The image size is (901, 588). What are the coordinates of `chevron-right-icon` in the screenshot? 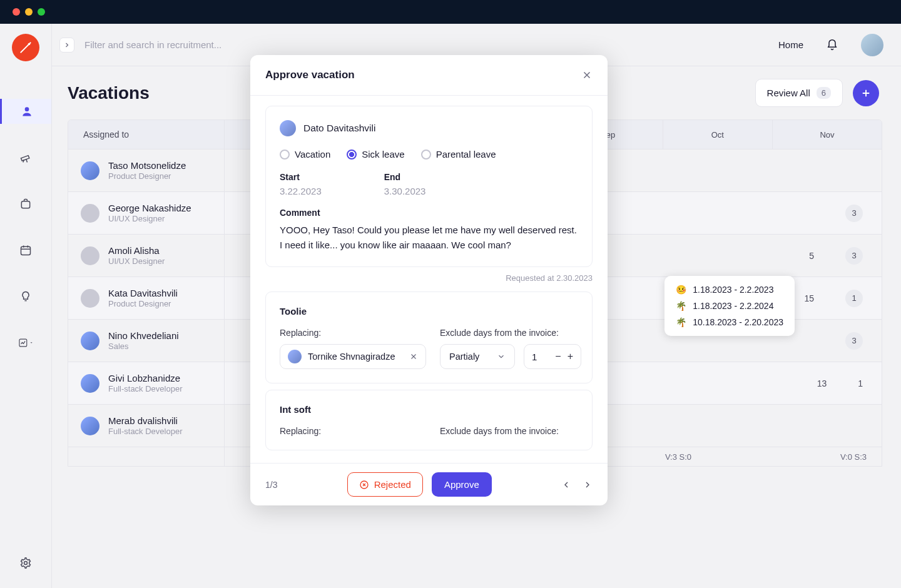 It's located at (67, 45).